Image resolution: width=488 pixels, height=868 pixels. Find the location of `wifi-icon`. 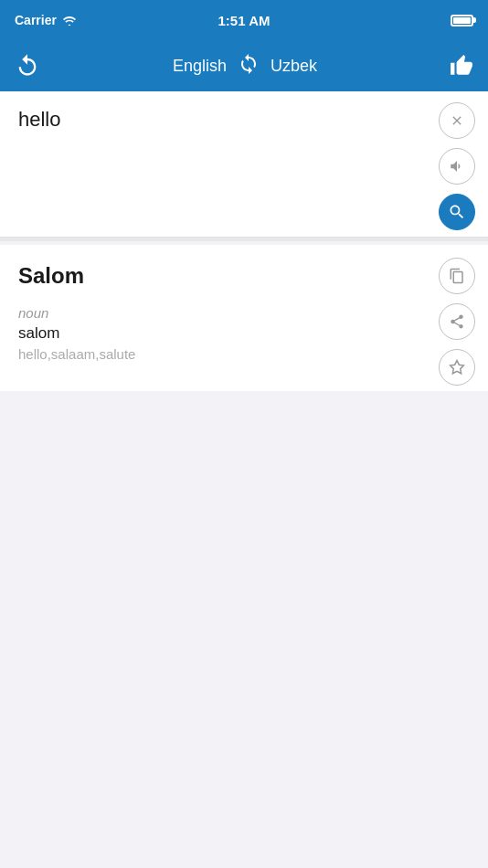

wifi-icon is located at coordinates (69, 20).